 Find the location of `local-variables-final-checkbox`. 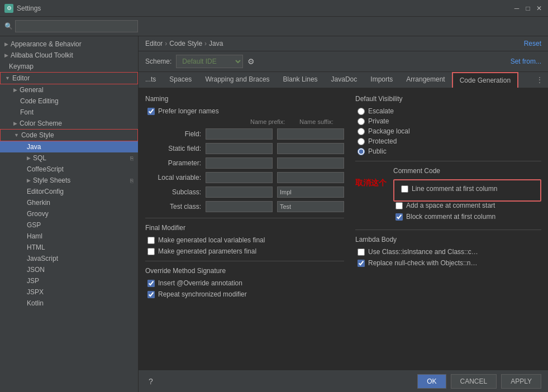

local-variables-final-checkbox is located at coordinates (151, 240).